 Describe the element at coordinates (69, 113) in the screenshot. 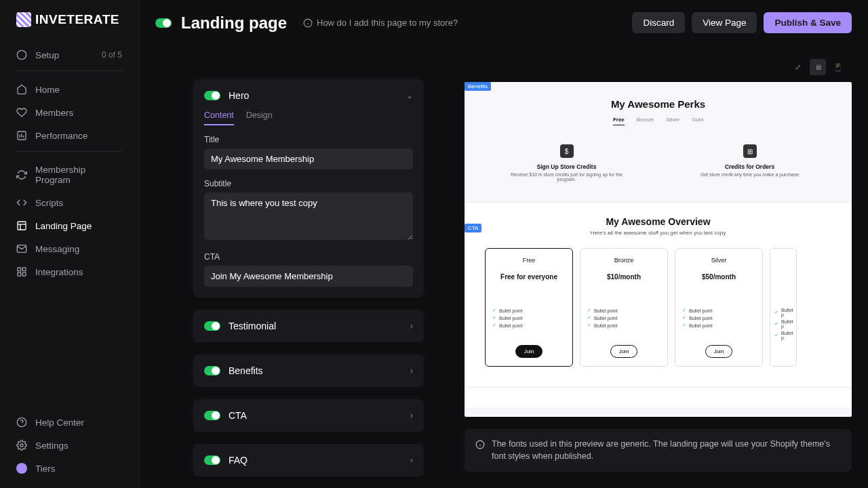

I see `nav-members: Members` at that location.